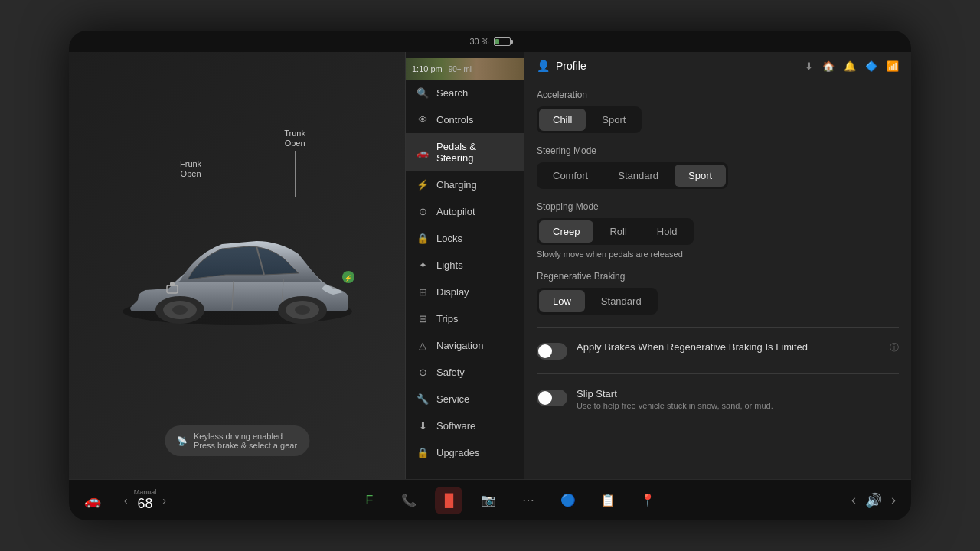 The height and width of the screenshot is (551, 980). Describe the element at coordinates (893, 66) in the screenshot. I see `signal-icon: 📶` at that location.